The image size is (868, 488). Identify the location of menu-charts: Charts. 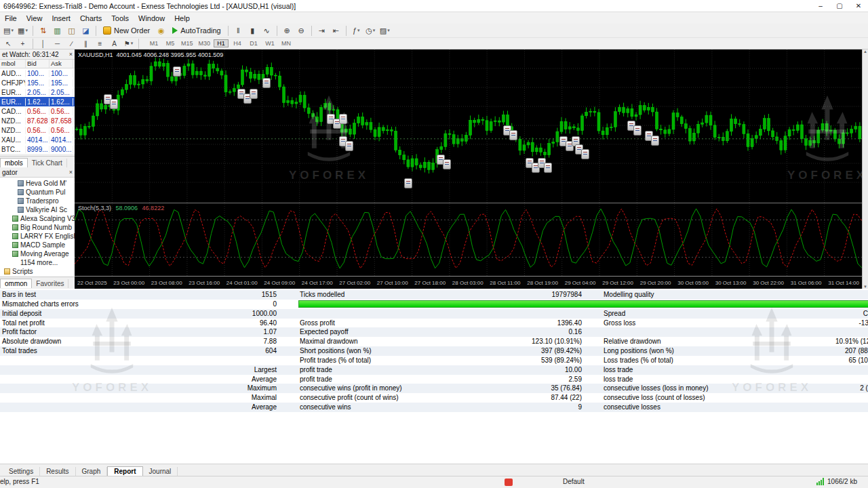
(91, 18).